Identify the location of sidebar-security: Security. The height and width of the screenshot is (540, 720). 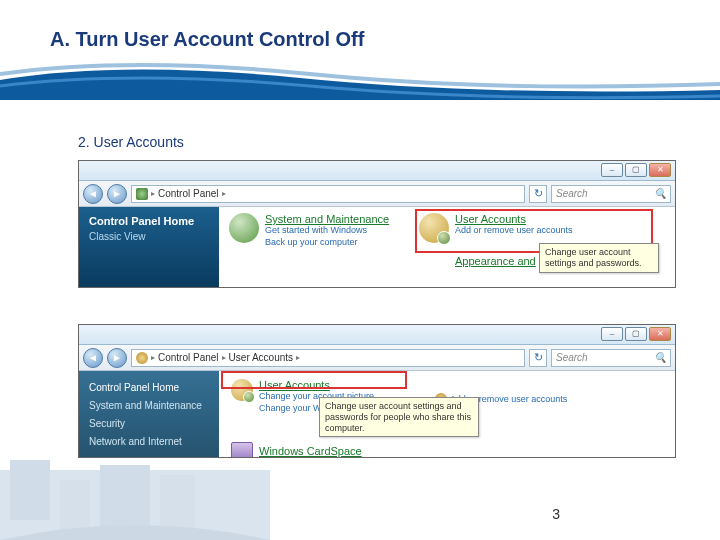
(149, 424).